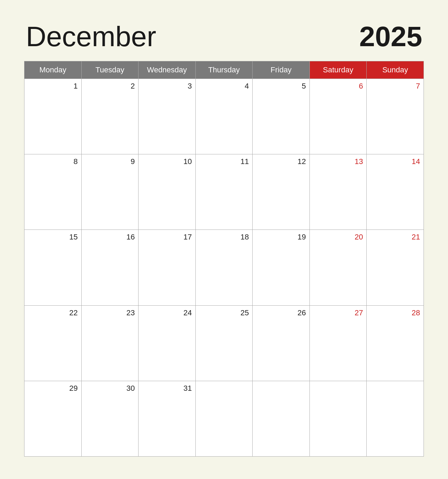 This screenshot has width=448, height=479. Describe the element at coordinates (224, 162) in the screenshot. I see `day-number: 11` at that location.